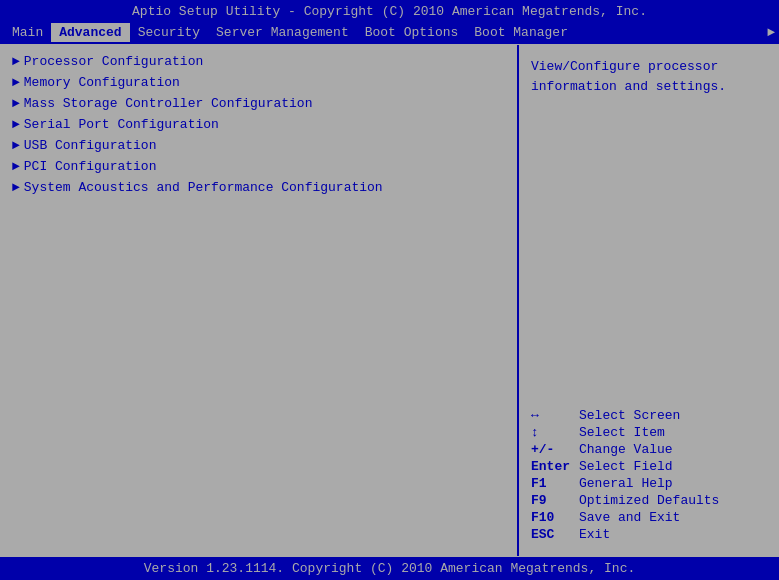 The image size is (779, 580). Describe the element at coordinates (630, 416) in the screenshot. I see `key-desc: Select Screen` at that location.